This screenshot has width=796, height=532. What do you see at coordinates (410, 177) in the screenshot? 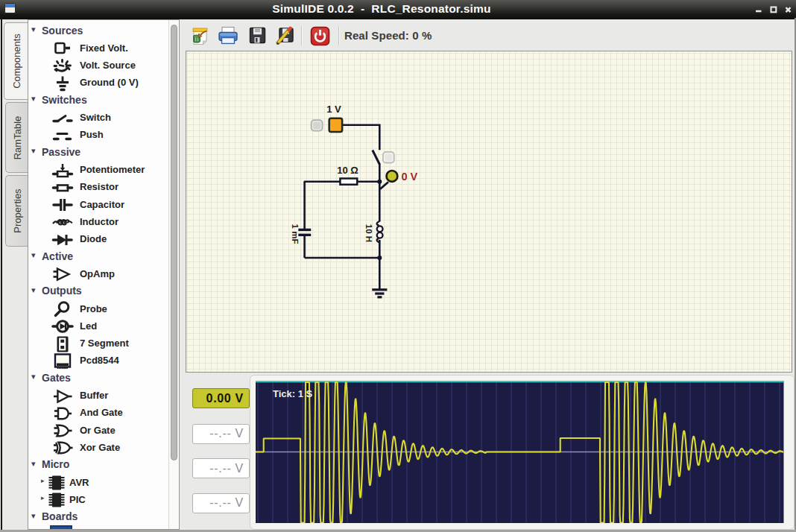
I see `svg-text: 0 V` at bounding box center [410, 177].